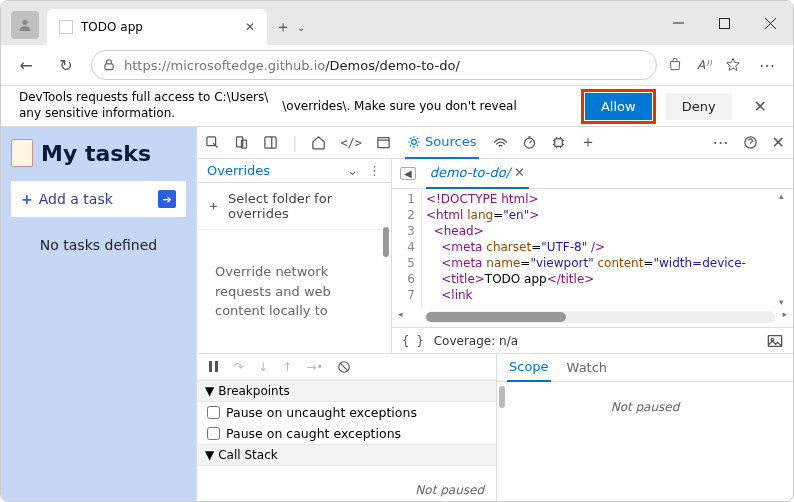 This screenshot has height=502, width=794. Describe the element at coordinates (397, 106) in the screenshot. I see `permission-bar: DevTools requests full access to C:\User…` at that location.